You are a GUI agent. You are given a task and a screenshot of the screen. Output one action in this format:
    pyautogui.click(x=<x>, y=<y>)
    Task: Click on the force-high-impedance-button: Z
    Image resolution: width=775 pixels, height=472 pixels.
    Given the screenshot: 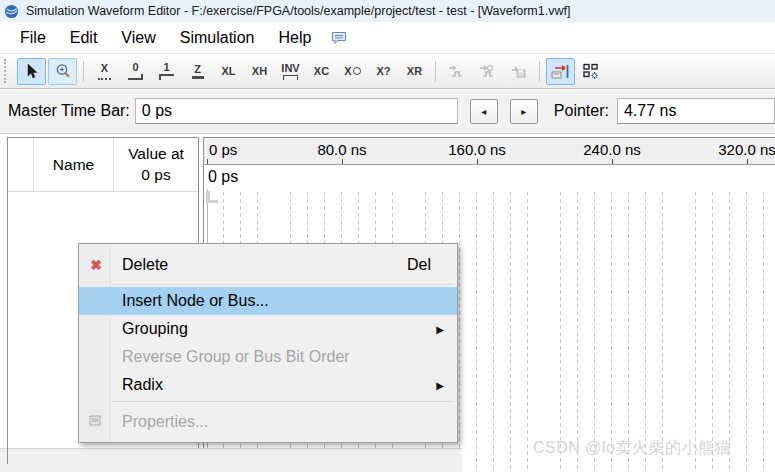 What is the action you would take?
    pyautogui.click(x=198, y=72)
    